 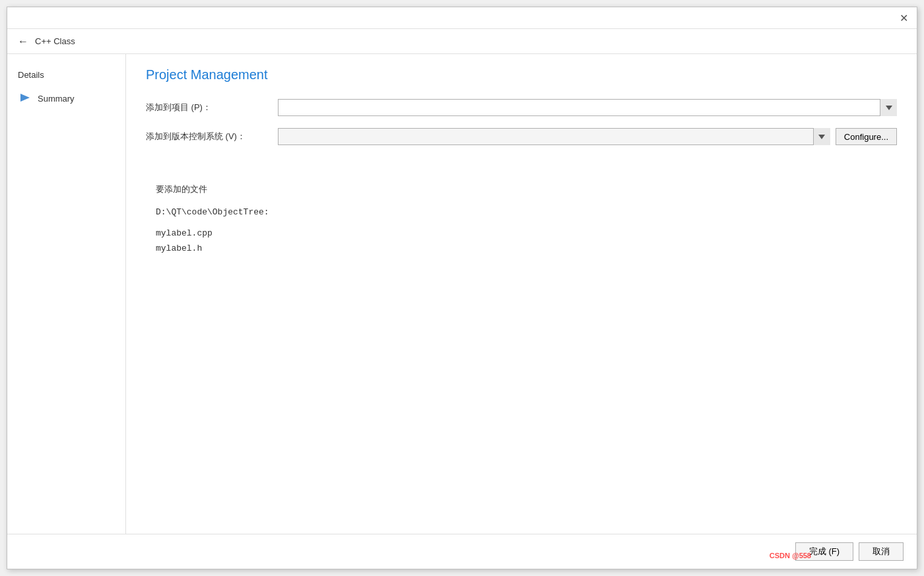 What do you see at coordinates (904, 18) in the screenshot?
I see `close-button: ✕` at bounding box center [904, 18].